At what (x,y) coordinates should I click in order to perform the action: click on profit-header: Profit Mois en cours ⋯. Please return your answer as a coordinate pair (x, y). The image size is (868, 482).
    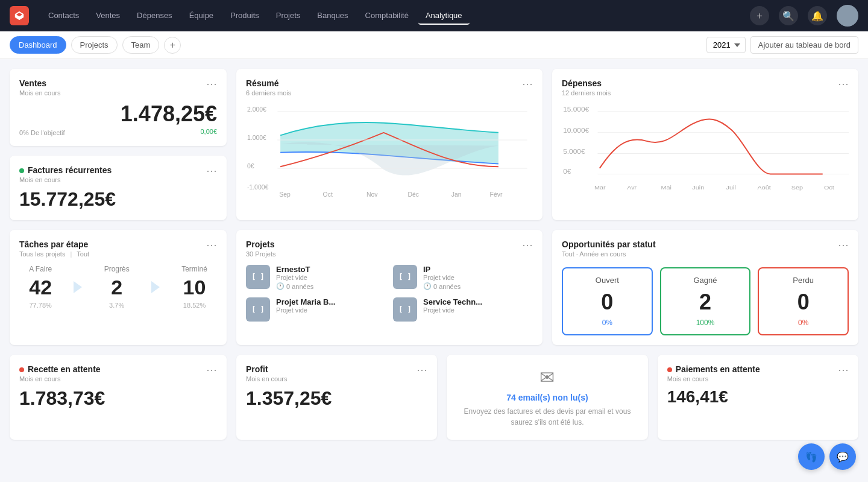
    Looking at the image, I should click on (336, 373).